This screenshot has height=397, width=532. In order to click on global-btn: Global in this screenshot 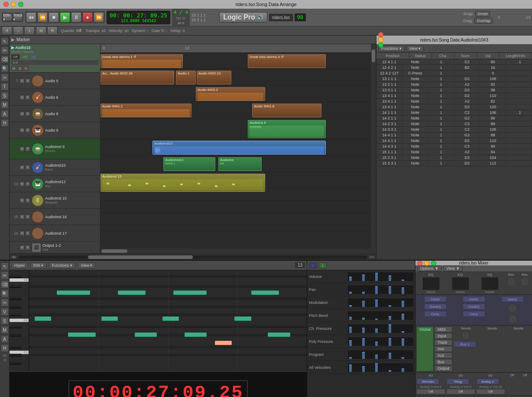, I will do `click(425, 349)`.